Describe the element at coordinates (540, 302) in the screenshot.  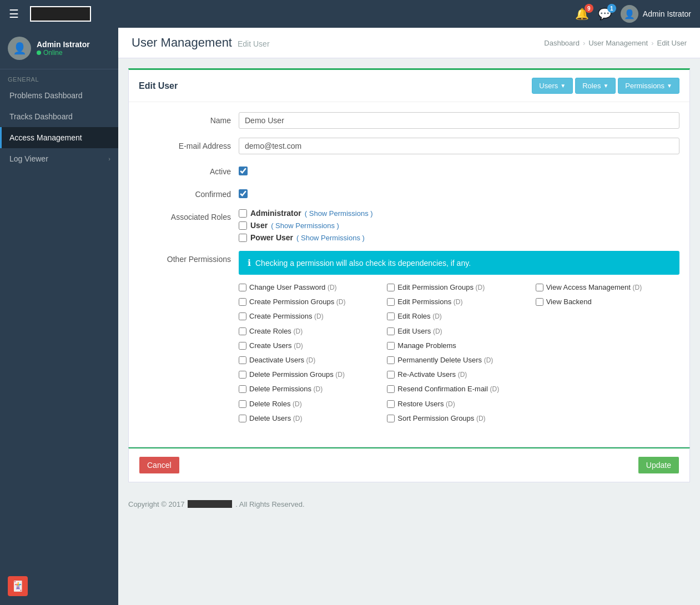
I see `perm-checkbox-view-backend` at that location.